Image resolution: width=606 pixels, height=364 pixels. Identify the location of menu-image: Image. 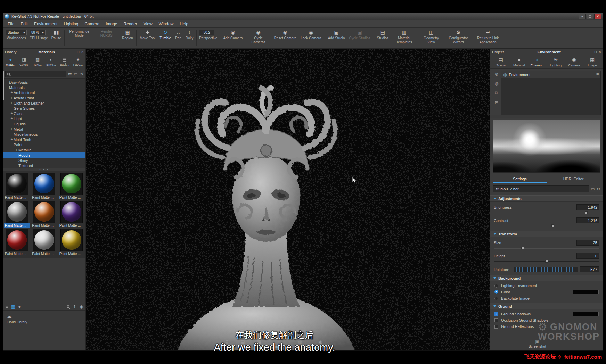
(111, 24).